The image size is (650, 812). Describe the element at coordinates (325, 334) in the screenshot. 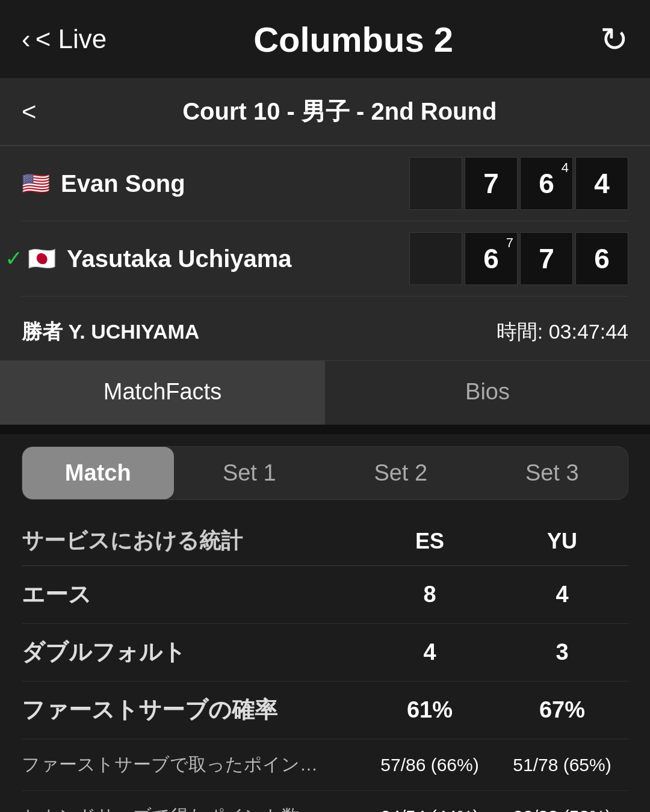

I see `match-footer: 勝者 Y. UCHIYAMA 時間: 03:47:44` at that location.